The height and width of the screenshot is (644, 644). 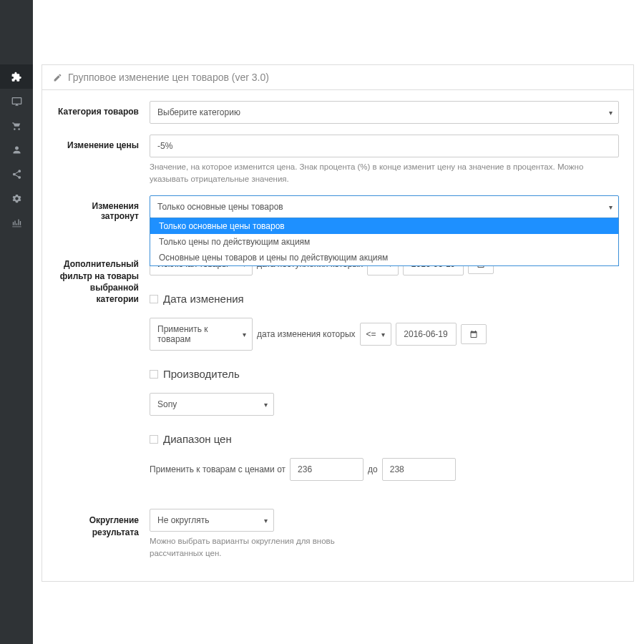 What do you see at coordinates (57, 77) in the screenshot?
I see `pencil-icon` at bounding box center [57, 77].